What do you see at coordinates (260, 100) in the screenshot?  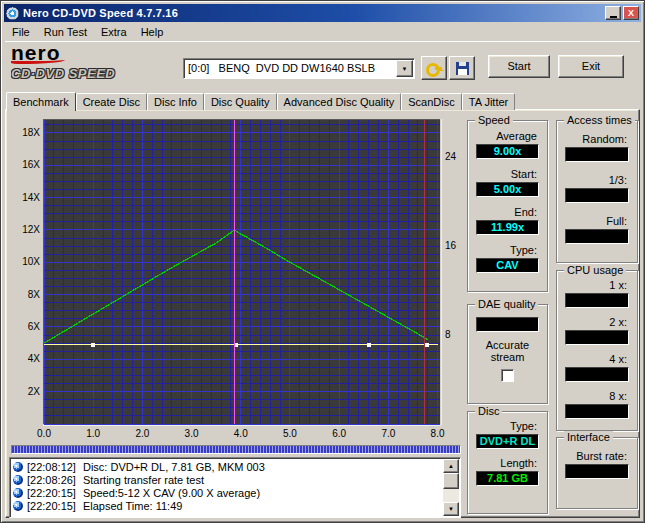 I see `tab-strip: BenchmarkCreate DiscDisc InfoDisc Qualit…` at bounding box center [260, 100].